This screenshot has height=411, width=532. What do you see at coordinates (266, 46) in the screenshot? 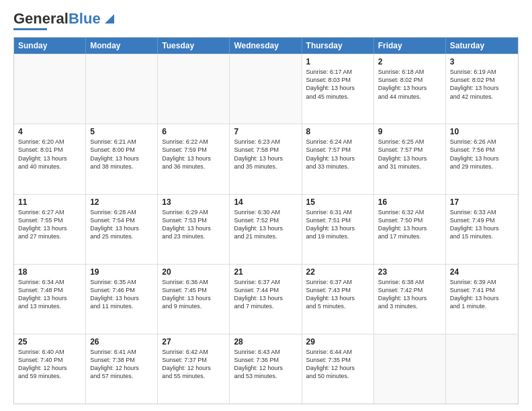
I see `calendar-header: SundayMondayTuesdayWednesdayThursdayFrid…` at bounding box center [266, 46].